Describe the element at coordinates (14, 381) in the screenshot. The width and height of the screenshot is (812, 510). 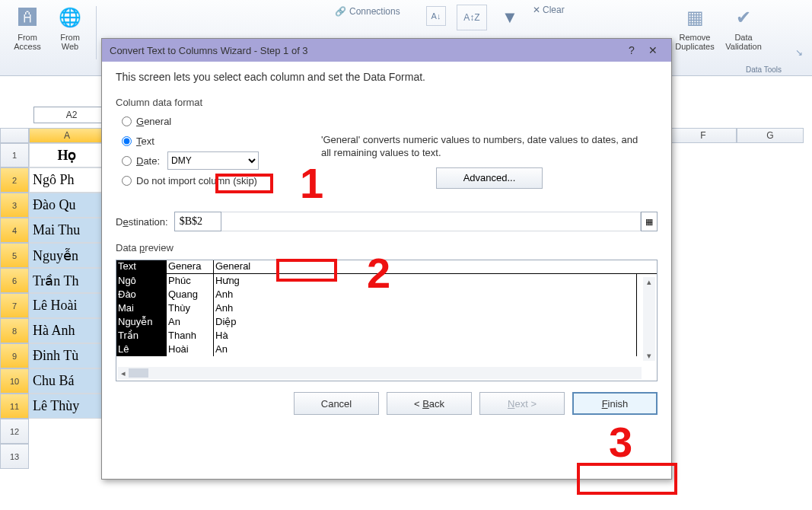
I see `row-header: 10` at that location.